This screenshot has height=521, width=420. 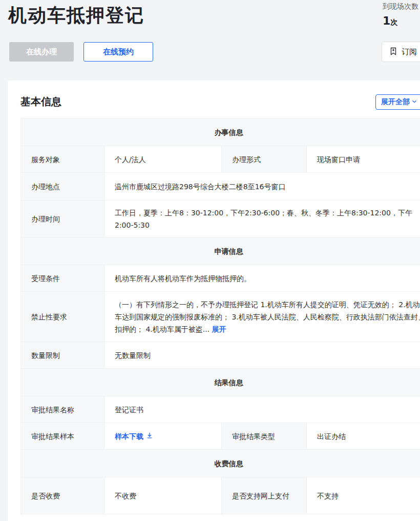 I want to click on sample-download-link: 样本下载, so click(x=134, y=436).